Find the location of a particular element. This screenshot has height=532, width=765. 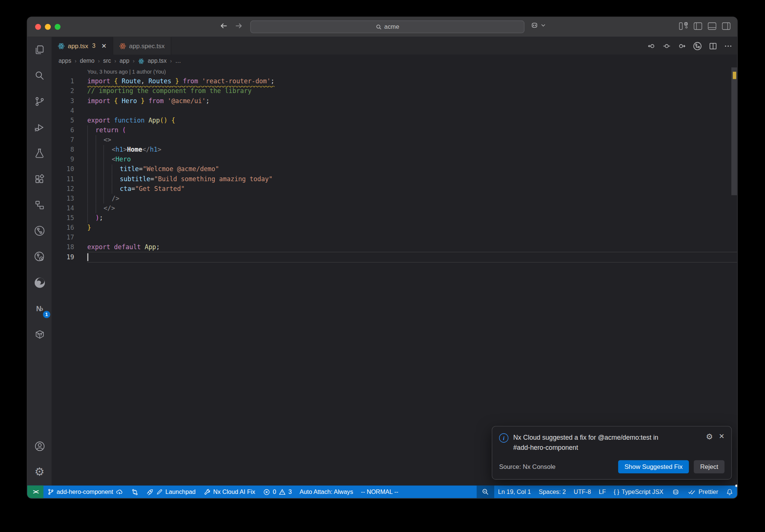

info-icon: i is located at coordinates (504, 438).